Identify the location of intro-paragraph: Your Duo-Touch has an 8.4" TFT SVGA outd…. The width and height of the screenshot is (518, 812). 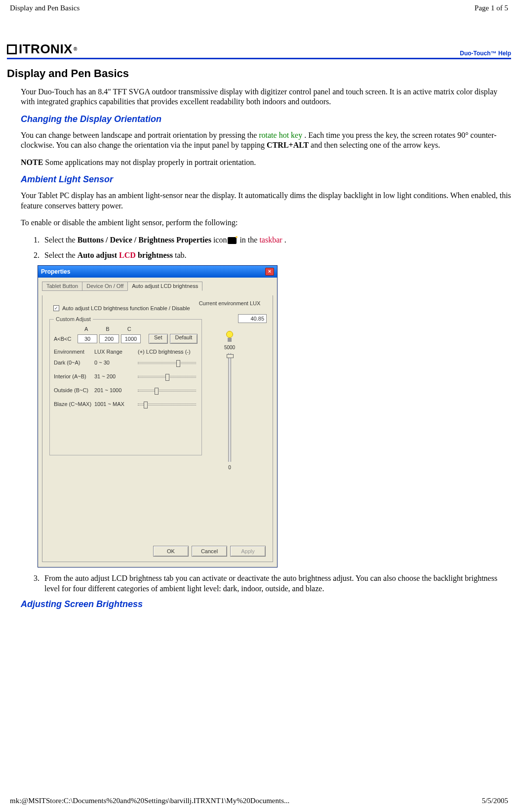
(266, 97).